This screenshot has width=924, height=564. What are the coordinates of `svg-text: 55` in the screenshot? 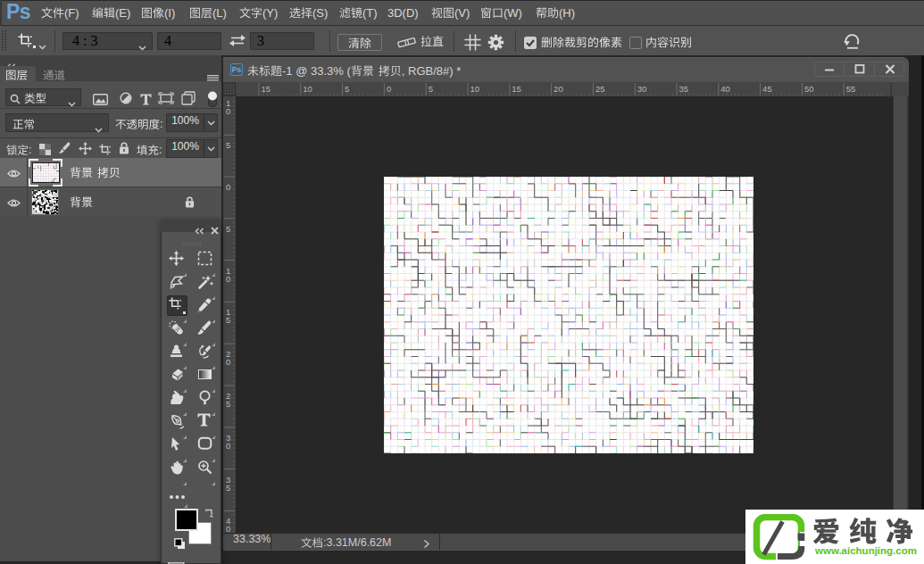 It's located at (852, 89).